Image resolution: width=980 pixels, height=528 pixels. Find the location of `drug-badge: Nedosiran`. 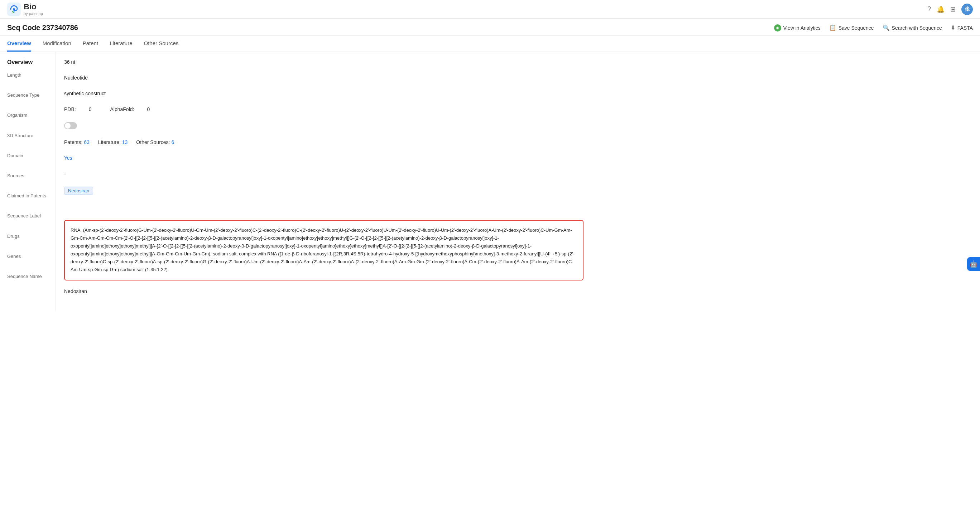

drug-badge: Nedosiran is located at coordinates (79, 191).